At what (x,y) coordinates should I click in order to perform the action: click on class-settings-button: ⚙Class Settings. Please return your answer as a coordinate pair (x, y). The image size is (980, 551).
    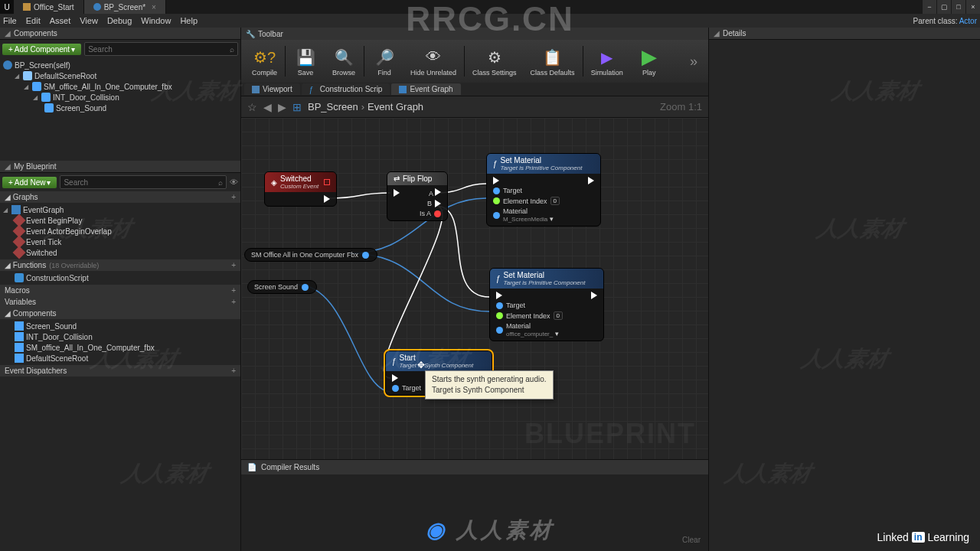
    Looking at the image, I should click on (495, 61).